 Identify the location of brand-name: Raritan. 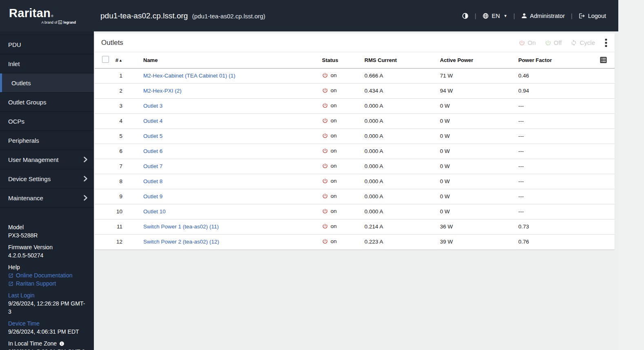
(30, 13).